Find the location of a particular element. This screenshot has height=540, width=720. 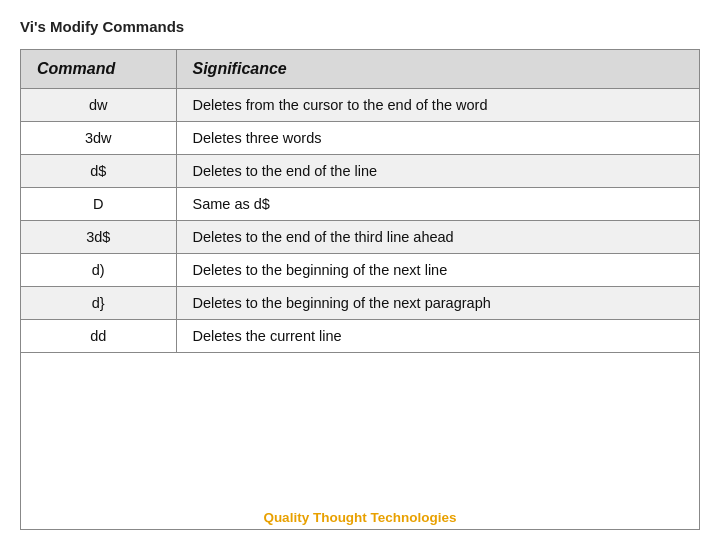

command-cell: d} is located at coordinates (98, 304).